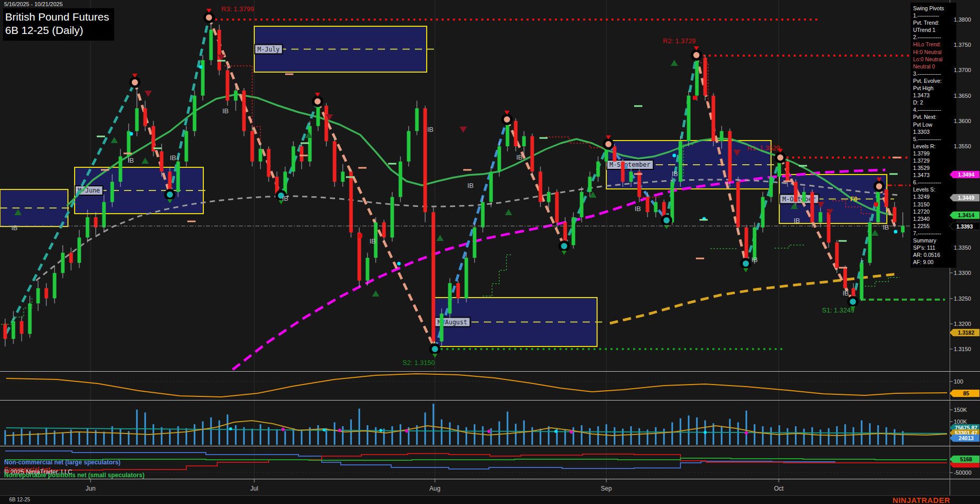 This screenshot has width=980, height=504. Describe the element at coordinates (935, 175) in the screenshot. I see `swing-pivots-line: 1.3473` at that location.